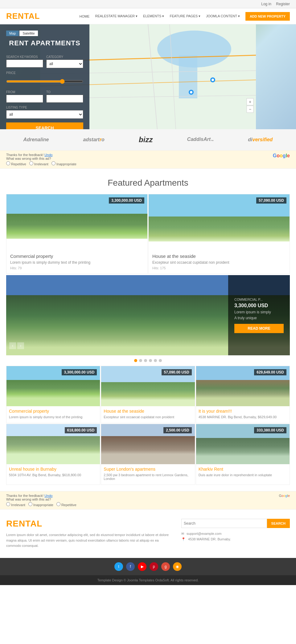 Image resolution: width=296 pixels, height=644 pixels. Describe the element at coordinates (224, 523) in the screenshot. I see `footer-search-input` at that location.